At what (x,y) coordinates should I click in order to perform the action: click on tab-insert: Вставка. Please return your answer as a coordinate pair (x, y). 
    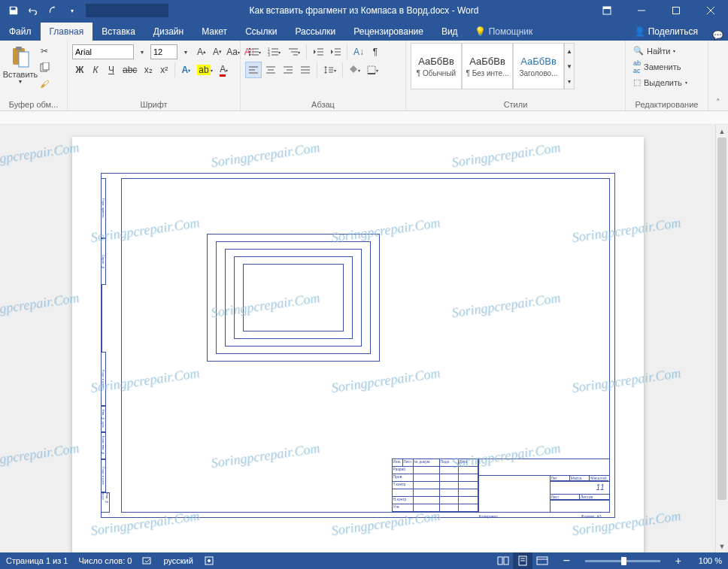
    Looking at the image, I should click on (119, 32).